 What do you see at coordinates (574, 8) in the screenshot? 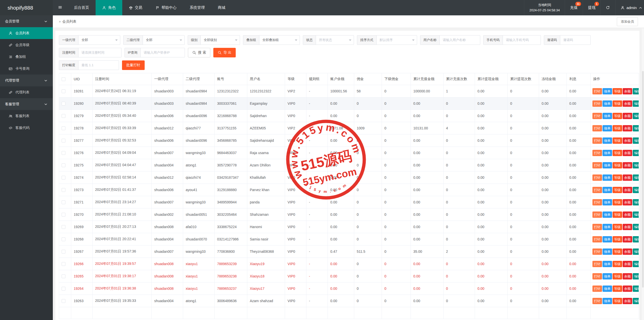
I see `recharge-label: 充值` at bounding box center [574, 8].